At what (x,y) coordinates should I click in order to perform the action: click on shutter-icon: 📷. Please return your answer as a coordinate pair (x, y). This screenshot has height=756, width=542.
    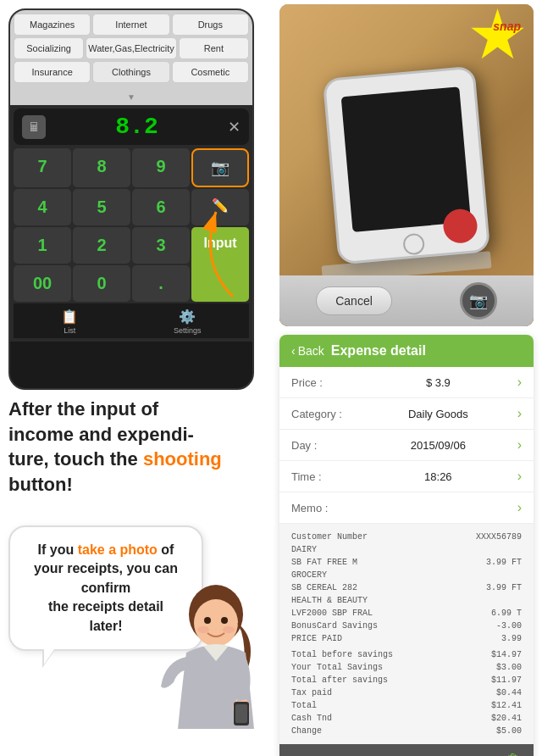
    Looking at the image, I should click on (478, 301).